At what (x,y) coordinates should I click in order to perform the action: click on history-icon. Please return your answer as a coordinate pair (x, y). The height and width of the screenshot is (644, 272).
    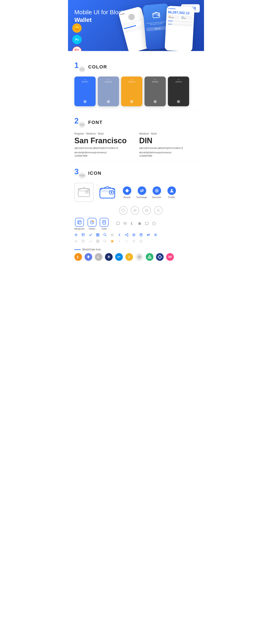
    Looking at the image, I should click on (92, 222).